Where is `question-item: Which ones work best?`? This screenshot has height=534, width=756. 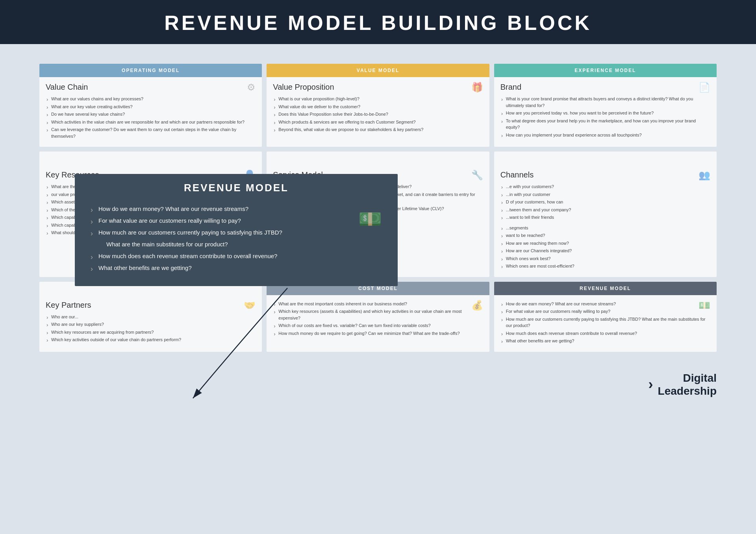
question-item: Which ones work best? is located at coordinates (606, 259).